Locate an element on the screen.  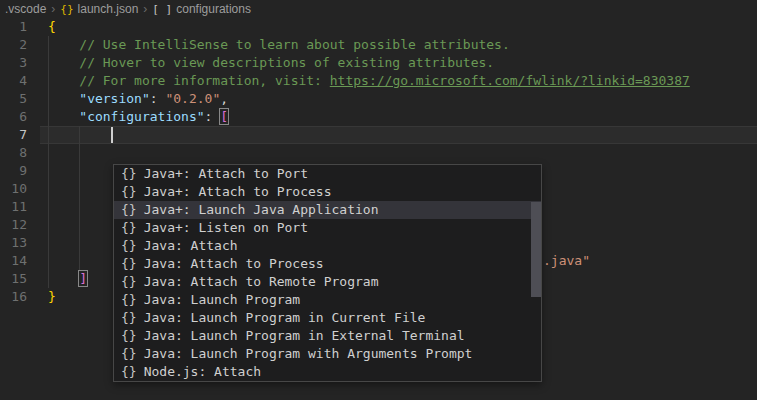
line-number: 6 is located at coordinates (14, 117).